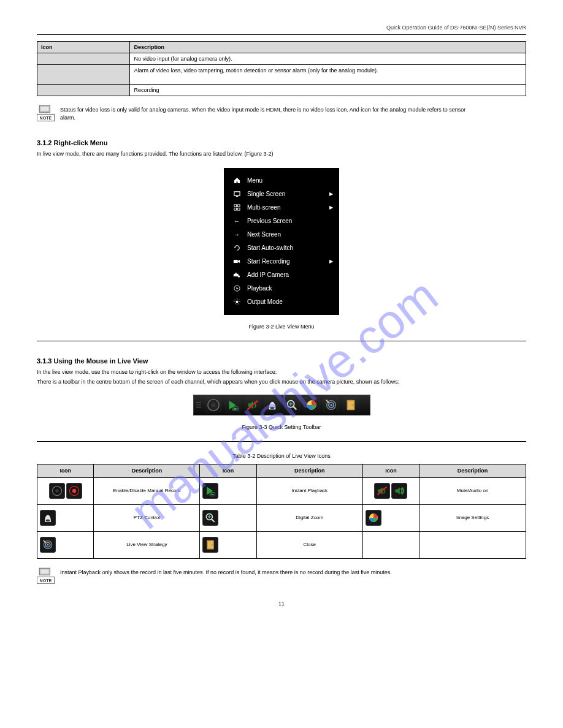 This screenshot has width=563, height=728. I want to click on note-icon-2: NOTE, so click(47, 576).